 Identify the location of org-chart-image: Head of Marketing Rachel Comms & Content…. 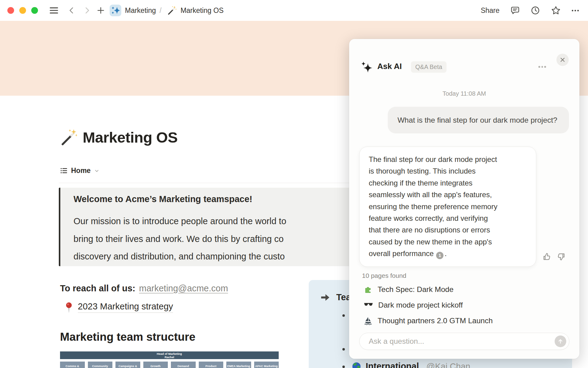
(169, 360).